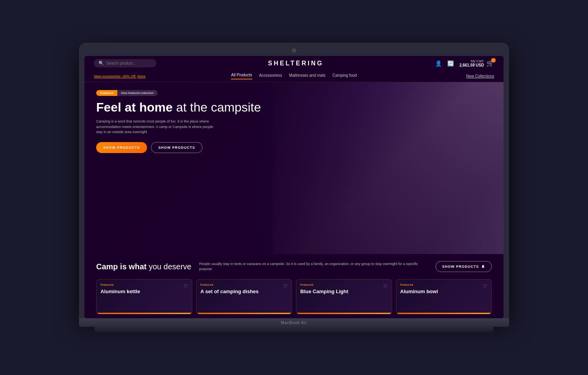 This screenshot has width=588, height=375. What do you see at coordinates (219, 107) in the screenshot?
I see `hero-title-normal: at the campsite` at bounding box center [219, 107].